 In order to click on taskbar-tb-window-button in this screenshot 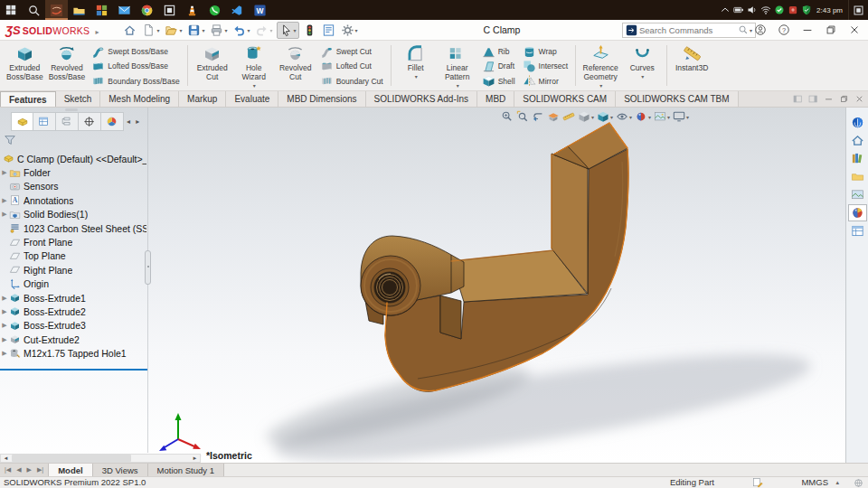, I will do `click(170, 10)`.